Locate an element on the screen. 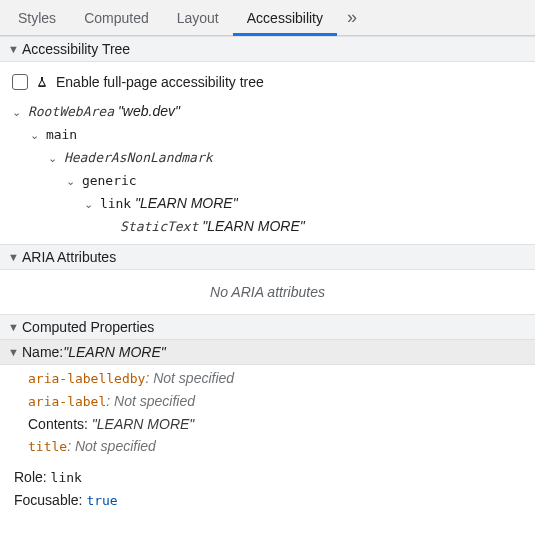 The height and width of the screenshot is (547, 535). tree-node-link: ⌄ link "LEARN MORE" is located at coordinates (270, 204).